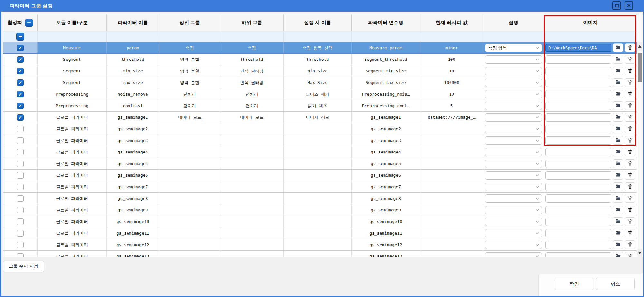 This screenshot has width=644, height=297. What do you see at coordinates (133, 94) in the screenshot?
I see `cell-param-name: noise_remove` at bounding box center [133, 94].